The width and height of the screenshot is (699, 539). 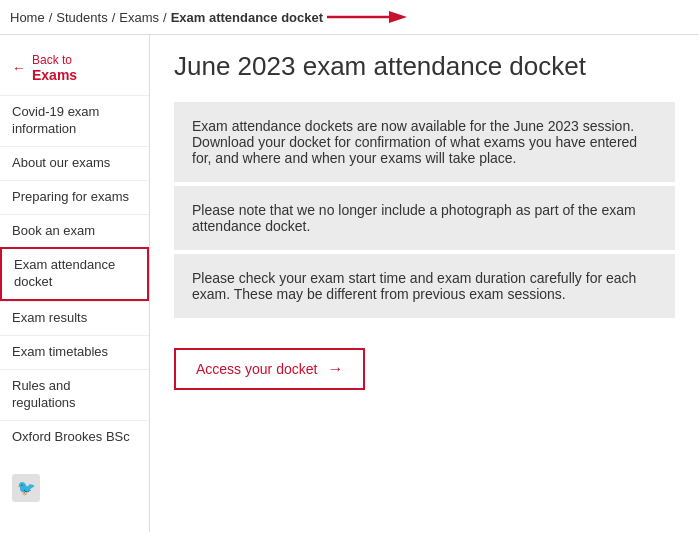 I want to click on sidebar-item-attendance-docket: Exam attendance docket, so click(x=74, y=274).